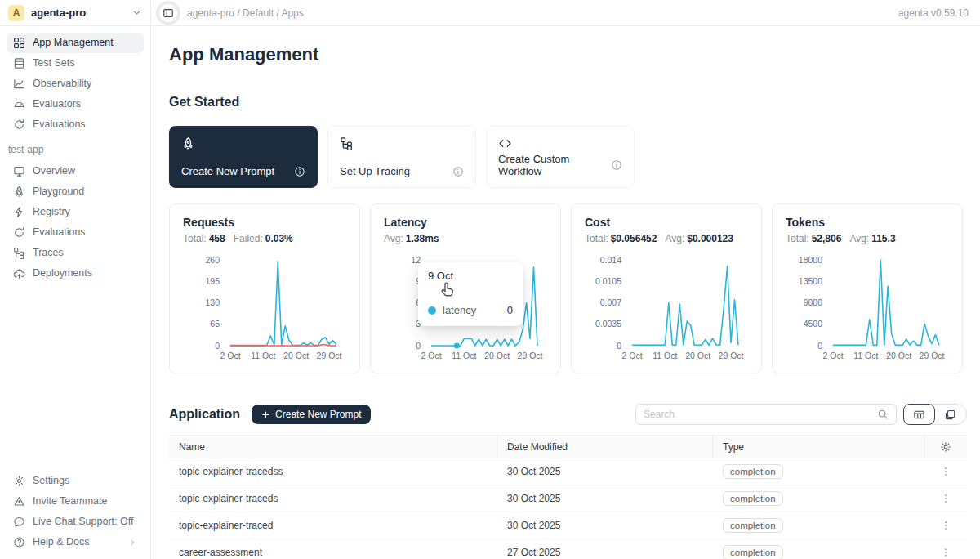 This screenshot has width=980, height=559. I want to click on get-started-card-create-custom-workflow: Create Custom Workflow, so click(560, 157).